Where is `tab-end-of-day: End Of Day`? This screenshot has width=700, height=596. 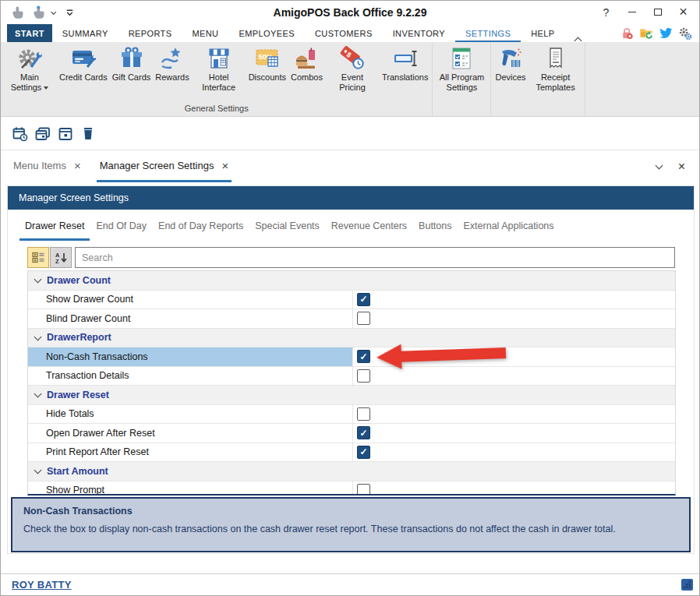
tab-end-of-day: End Of Day is located at coordinates (122, 231).